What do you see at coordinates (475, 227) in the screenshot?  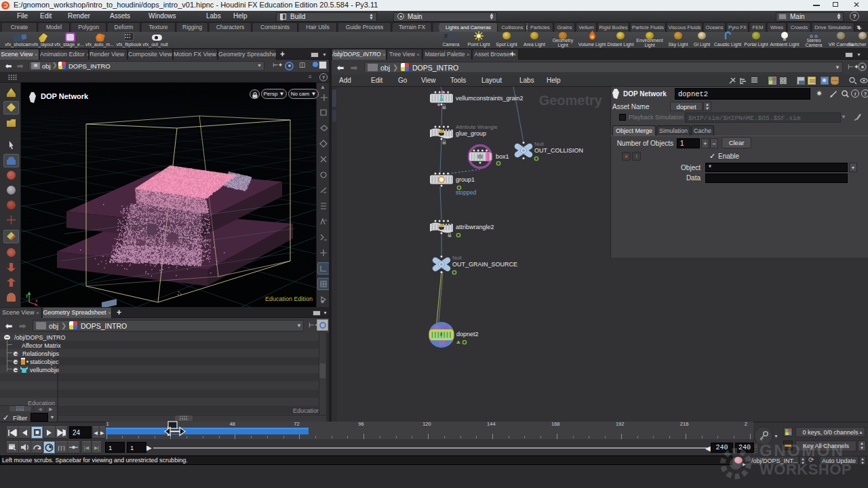 I see `svg-text: attribwrangle2` at bounding box center [475, 227].